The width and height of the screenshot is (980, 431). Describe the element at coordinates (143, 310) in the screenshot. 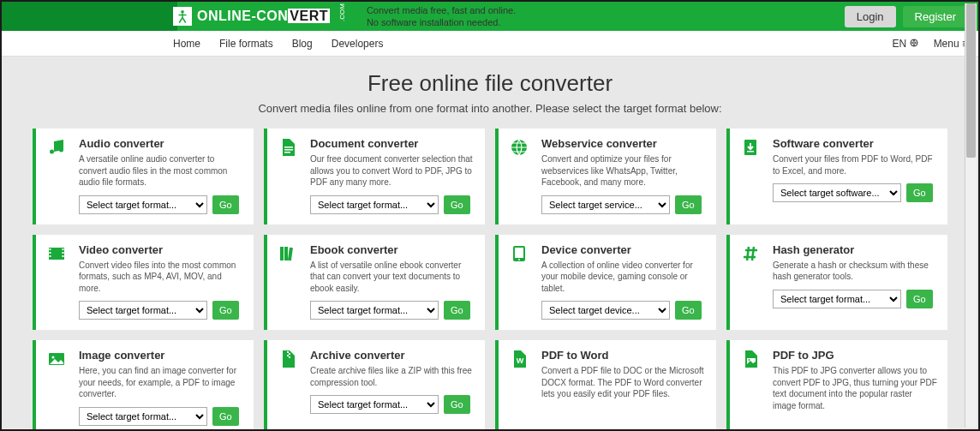

I see `select-video: Select target format...` at that location.